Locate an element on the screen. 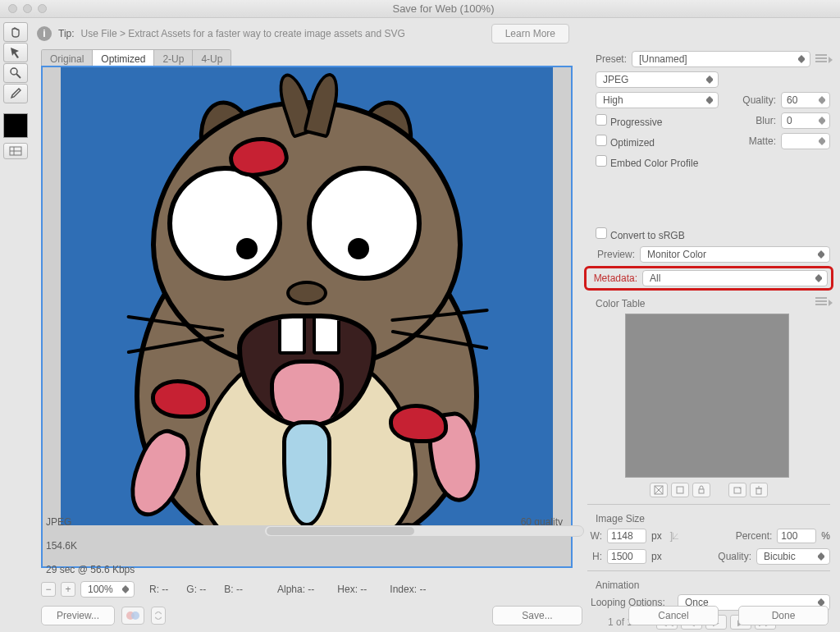 Image resolution: width=840 pixels, height=632 pixels. hex-readout: Hex: -- is located at coordinates (352, 589).